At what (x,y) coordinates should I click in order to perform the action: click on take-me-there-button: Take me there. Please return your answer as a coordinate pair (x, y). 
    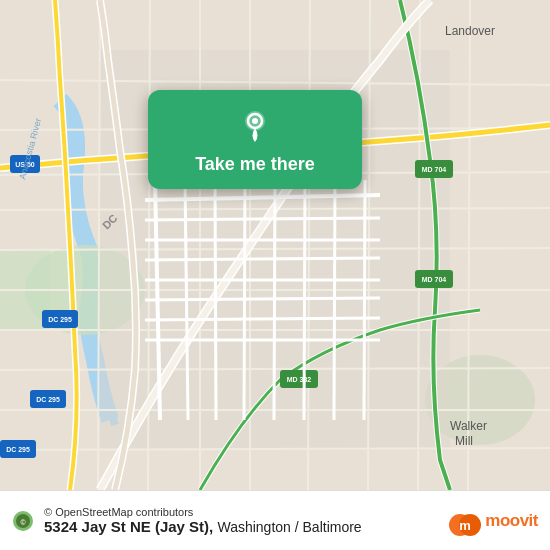
    Looking at the image, I should click on (255, 164).